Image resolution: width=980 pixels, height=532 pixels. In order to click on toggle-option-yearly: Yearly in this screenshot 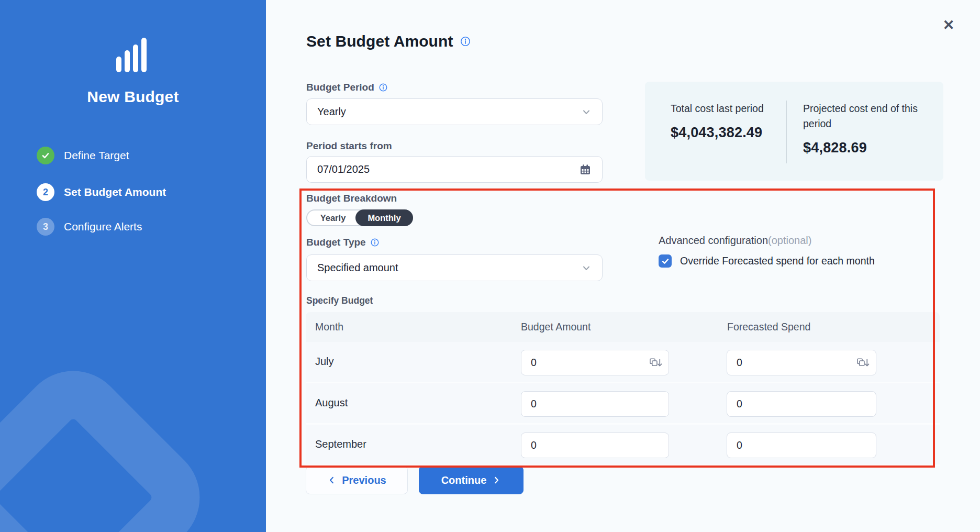, I will do `click(333, 218)`.